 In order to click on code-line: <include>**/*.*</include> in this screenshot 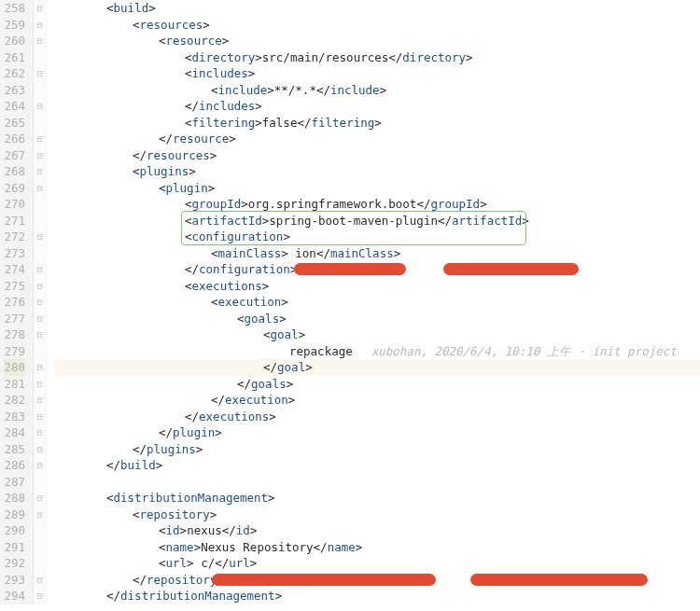, I will do `click(377, 90)`.